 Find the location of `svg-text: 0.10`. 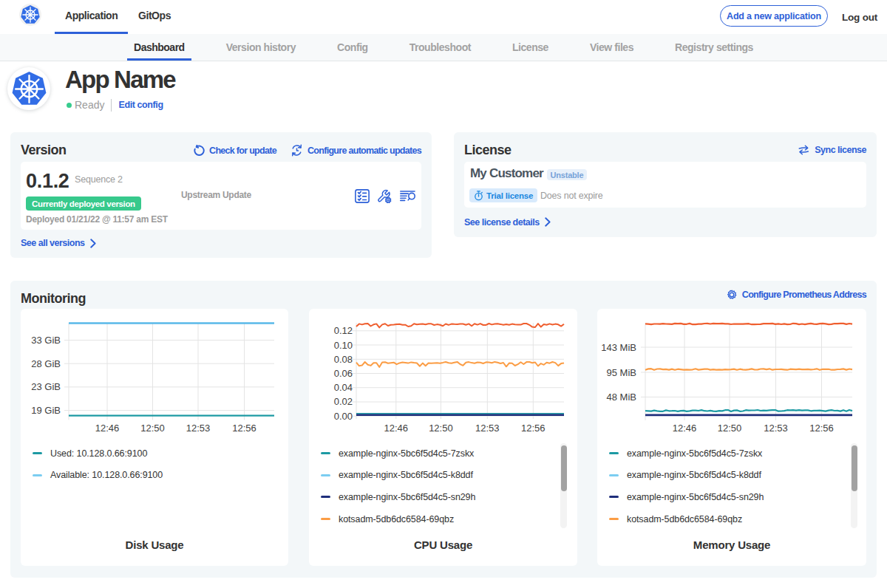

svg-text: 0.10 is located at coordinates (343, 346).